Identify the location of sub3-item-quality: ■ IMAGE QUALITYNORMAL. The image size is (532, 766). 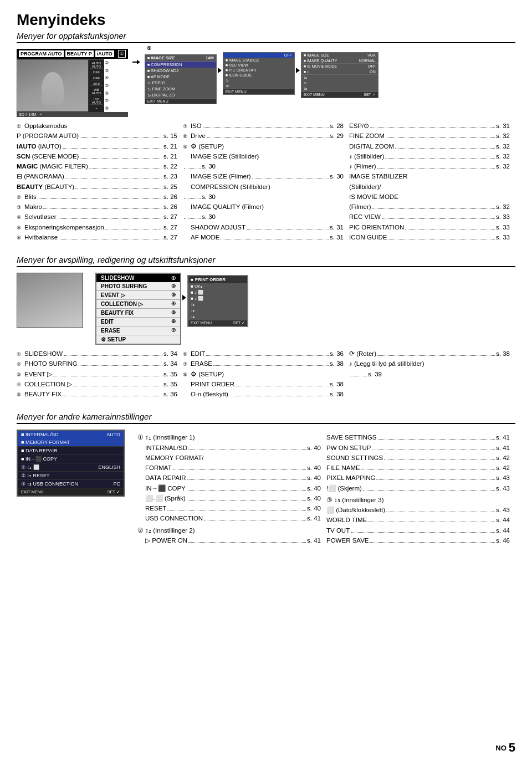
(340, 61).